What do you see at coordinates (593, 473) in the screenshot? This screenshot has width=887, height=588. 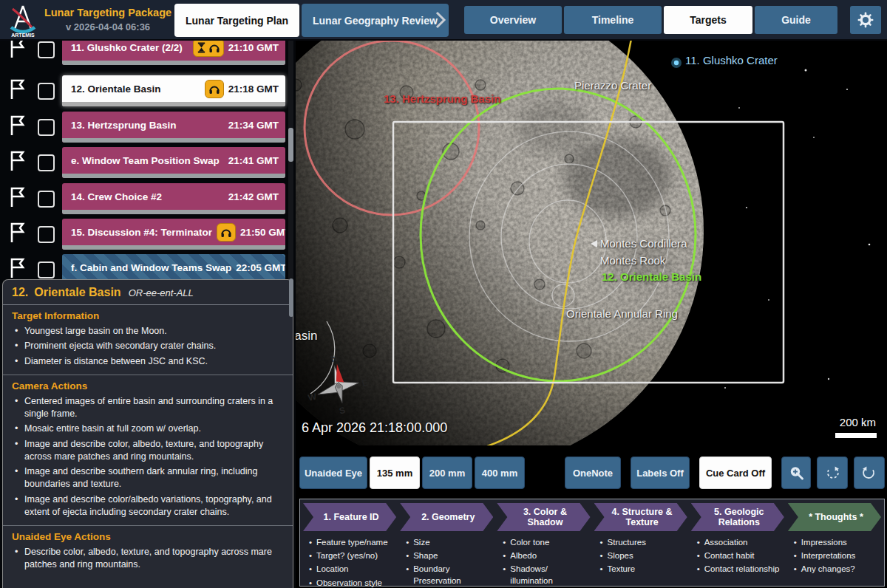 I see `onenote-button: OneNote` at bounding box center [593, 473].